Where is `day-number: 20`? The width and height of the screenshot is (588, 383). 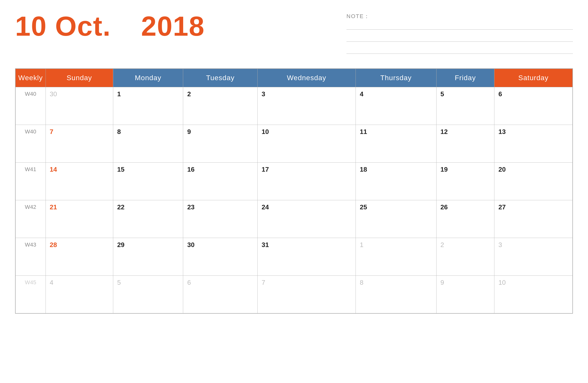
day-number: 20 is located at coordinates (502, 169).